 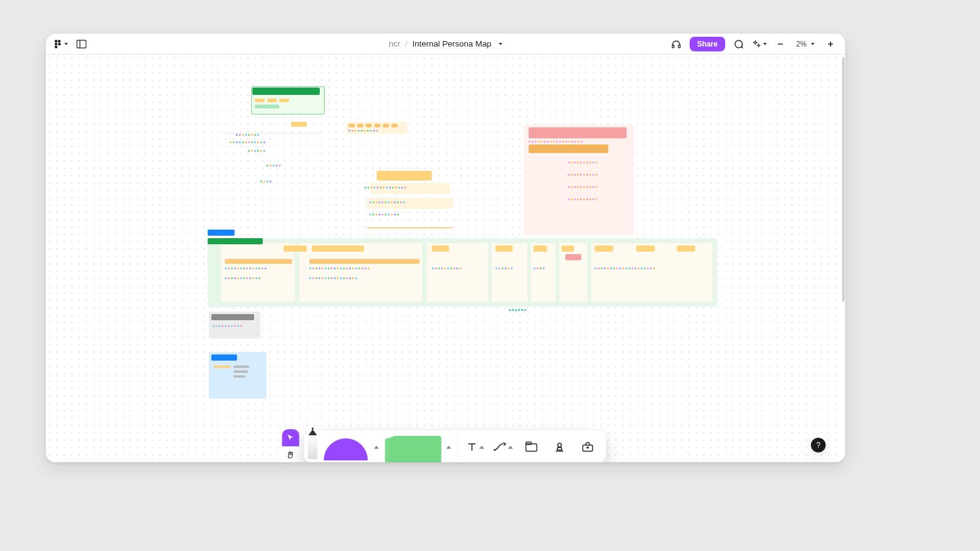 What do you see at coordinates (780, 44) in the screenshot?
I see `minus-icon` at bounding box center [780, 44].